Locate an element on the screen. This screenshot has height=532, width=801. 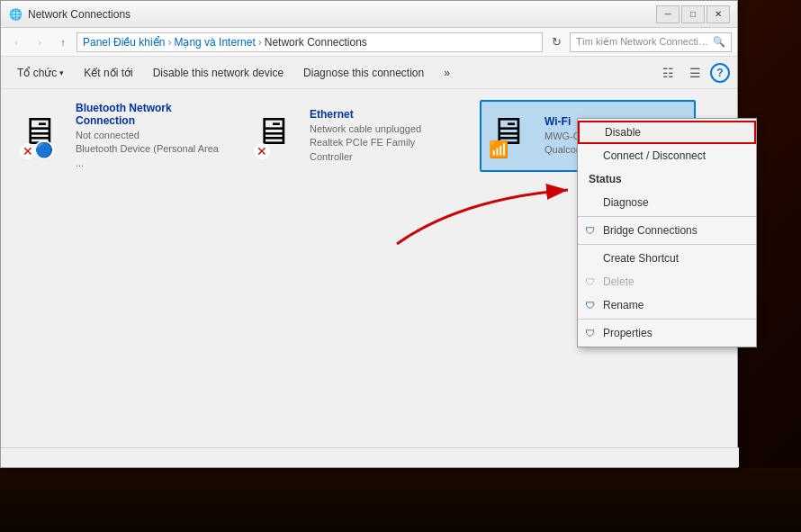
wifi-signal-icon: 📶 is located at coordinates (499, 149).